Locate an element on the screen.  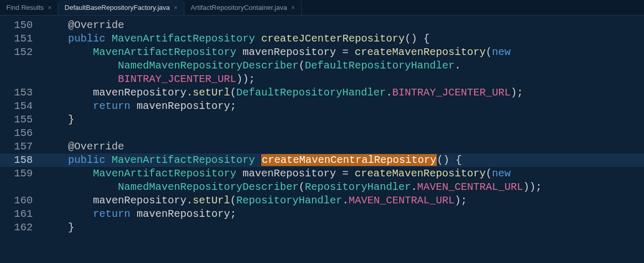
line-number: 152 is located at coordinates (20, 52).